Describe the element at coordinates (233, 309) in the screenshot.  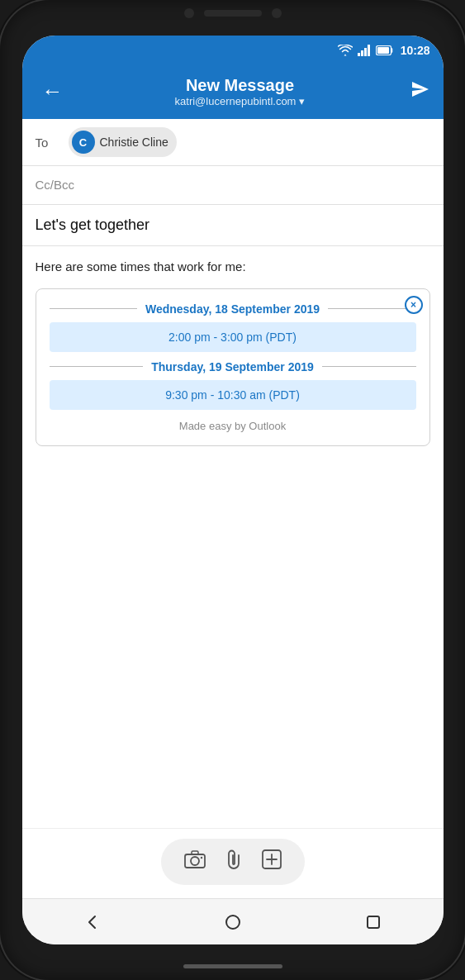
I see `date-label-1: Wednesday, 18 September 2019` at that location.